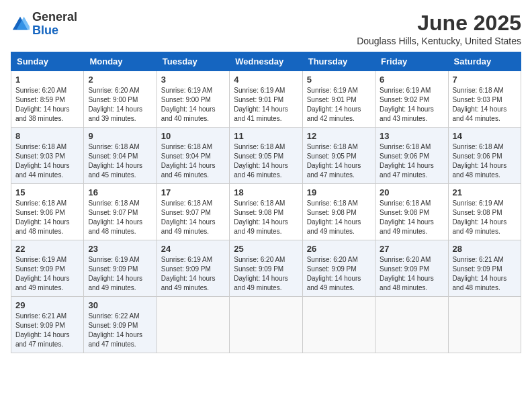 This screenshot has width=532, height=411. What do you see at coordinates (20, 24) in the screenshot?
I see `logo-icon` at bounding box center [20, 24].